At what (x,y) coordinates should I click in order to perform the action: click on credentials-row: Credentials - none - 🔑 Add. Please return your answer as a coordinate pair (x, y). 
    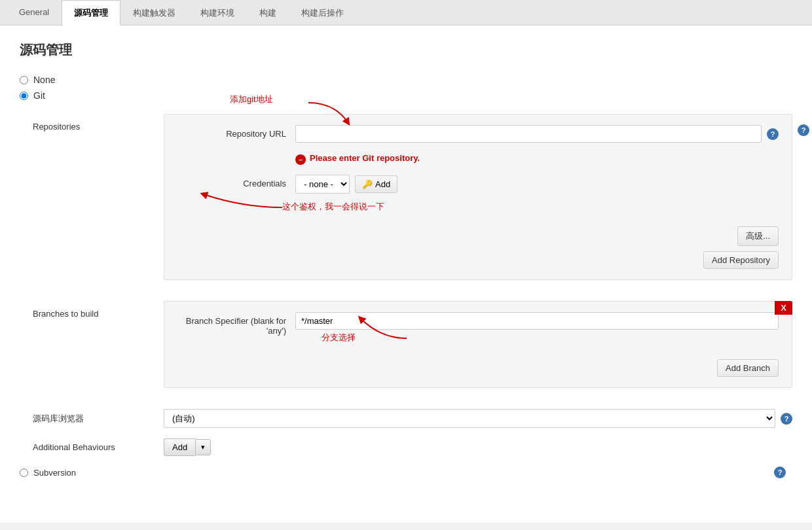
    Looking at the image, I should click on (478, 185).